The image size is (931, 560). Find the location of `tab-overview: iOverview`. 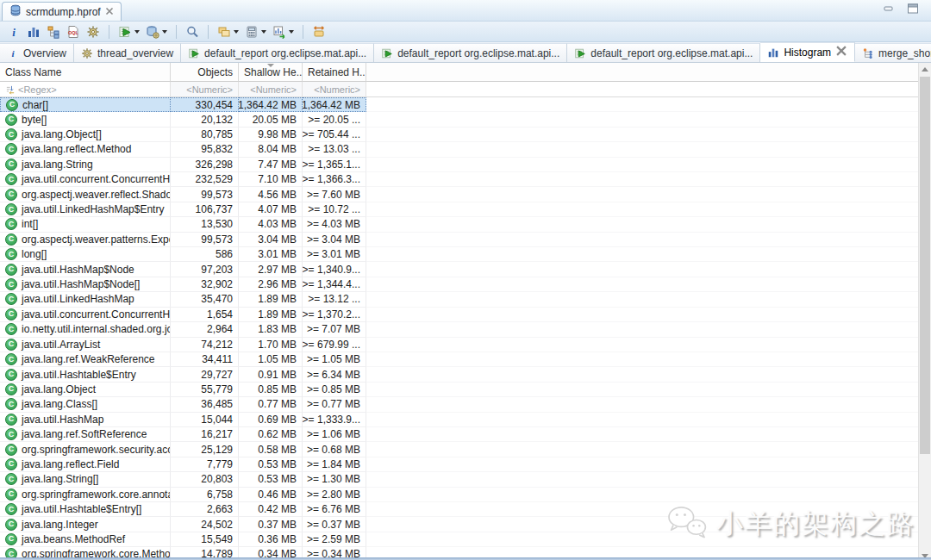

tab-overview: iOverview is located at coordinates (37, 53).